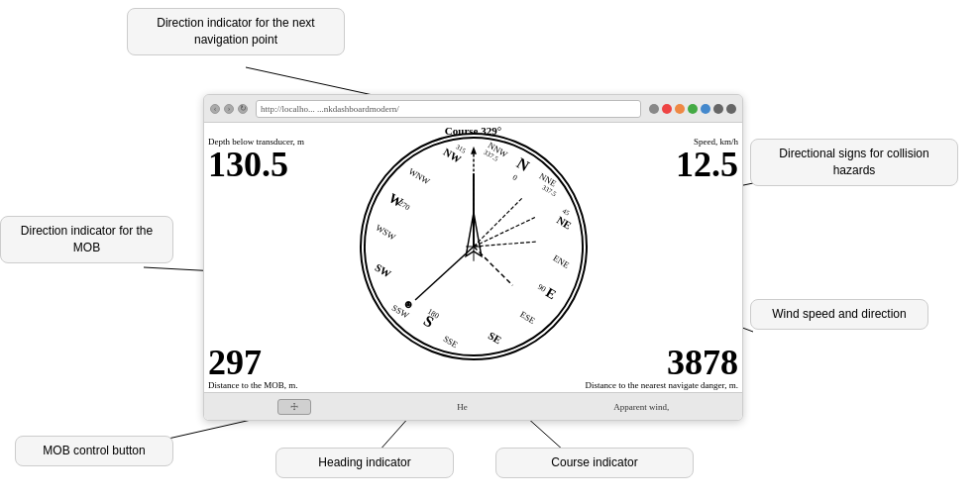 The image size is (980, 501). Describe the element at coordinates (330, 109) in the screenshot. I see `url-text: http://localho... ...nkdashboardmodern/` at that location.